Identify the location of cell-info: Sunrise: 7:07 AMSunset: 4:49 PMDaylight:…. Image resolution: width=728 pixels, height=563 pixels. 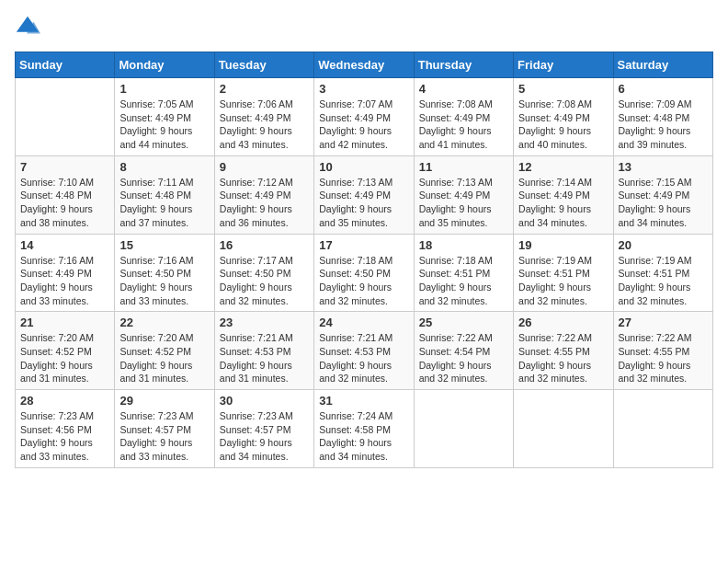
(364, 125).